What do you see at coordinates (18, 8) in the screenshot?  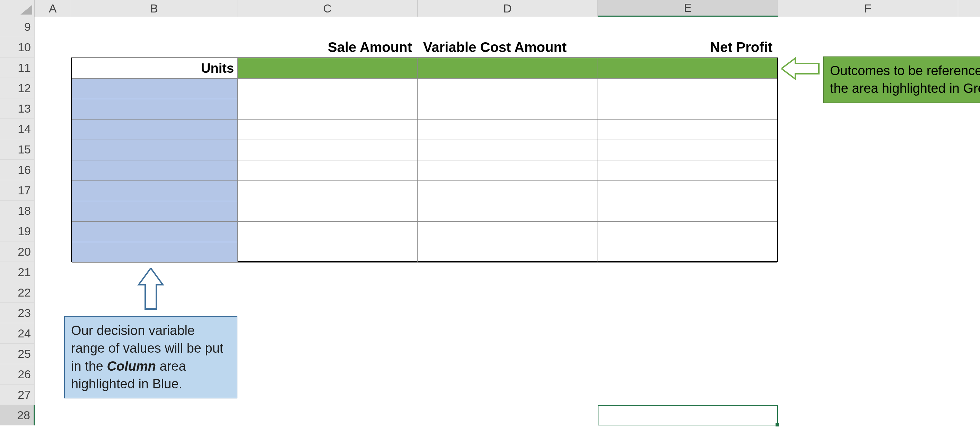 I see `select-all-corner` at bounding box center [18, 8].